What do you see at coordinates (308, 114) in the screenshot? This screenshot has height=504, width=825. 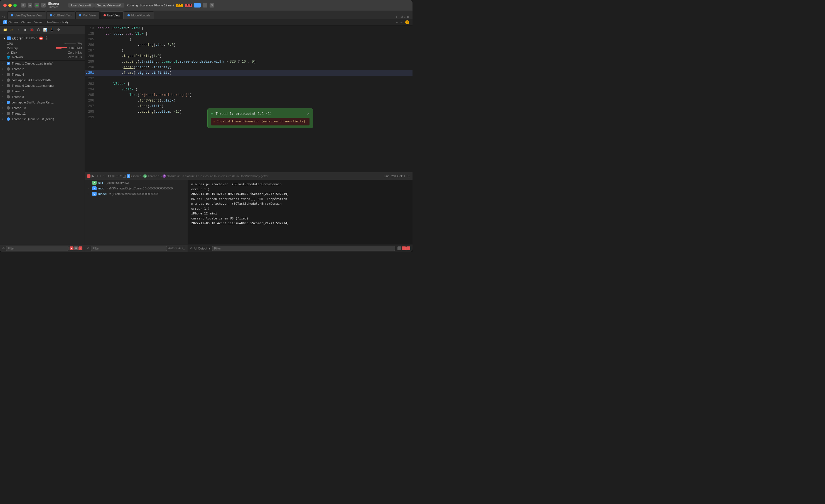 I see `popup-close-button: ✕` at bounding box center [308, 114].